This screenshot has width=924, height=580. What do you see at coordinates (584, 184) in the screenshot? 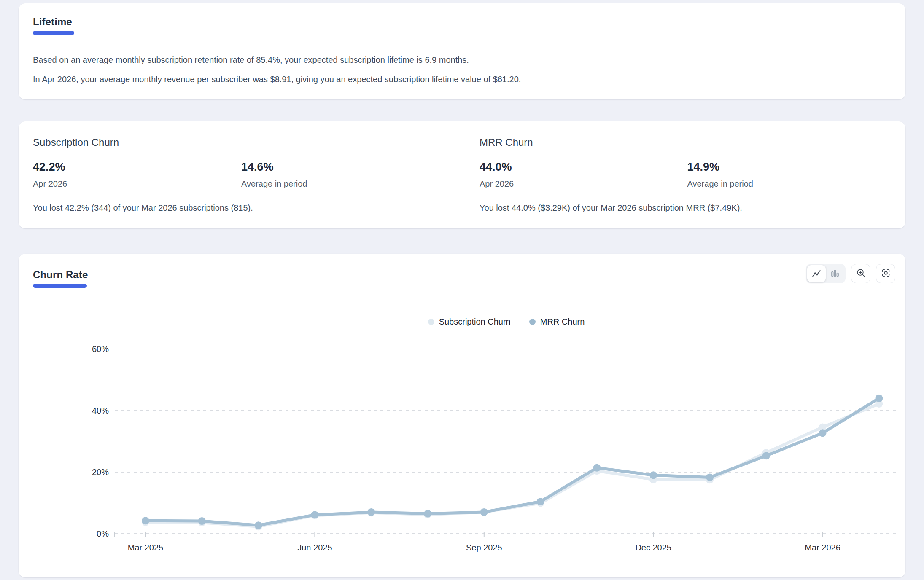
I see `mrr-churn-current-label: Apr 2026` at bounding box center [584, 184].